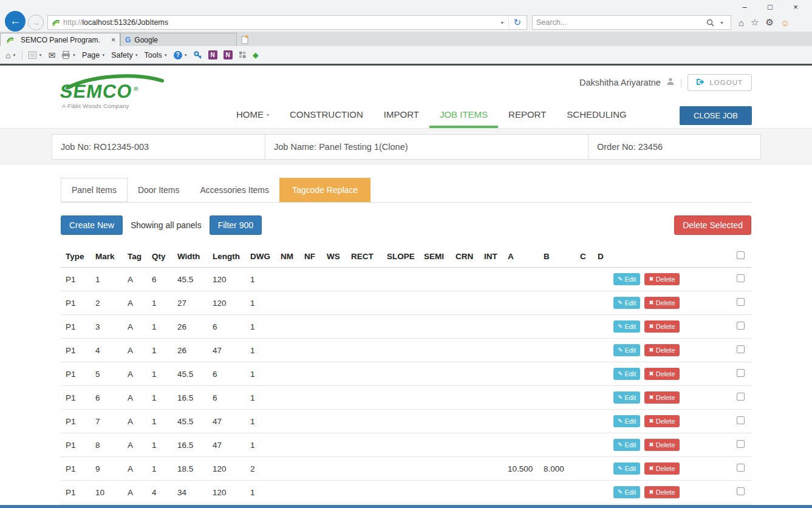 The image size is (812, 508). What do you see at coordinates (722, 23) in the screenshot?
I see `search-dropdown-icon: ▼` at bounding box center [722, 23].